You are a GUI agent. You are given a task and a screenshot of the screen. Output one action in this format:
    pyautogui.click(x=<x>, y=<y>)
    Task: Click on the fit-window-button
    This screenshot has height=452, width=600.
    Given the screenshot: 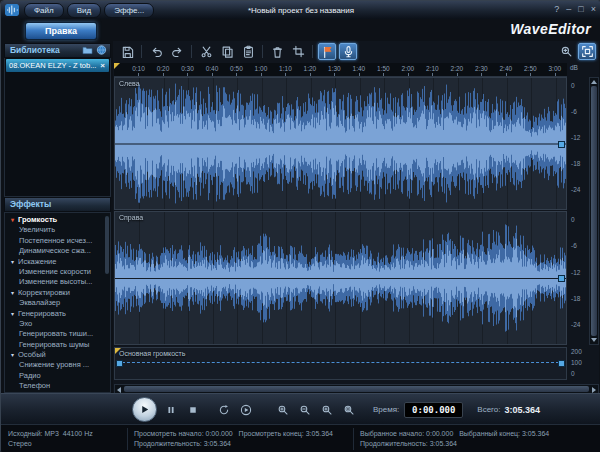 What is the action you would take?
    pyautogui.click(x=587, y=52)
    